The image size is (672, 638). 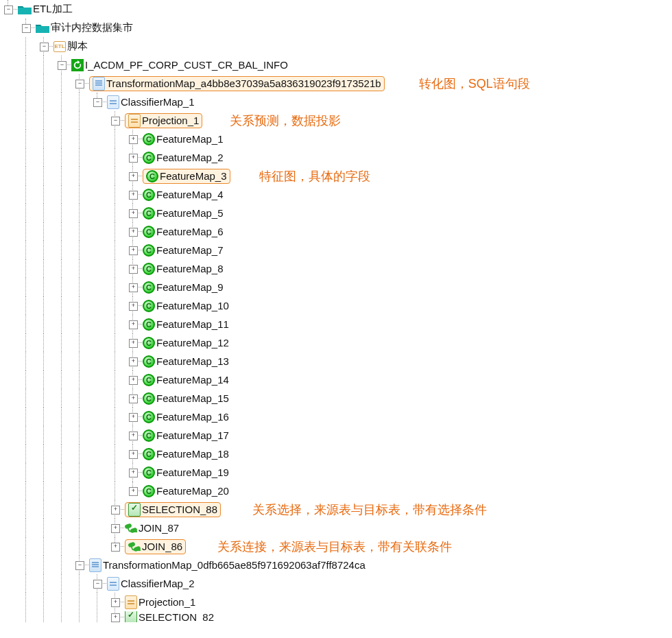 I want to click on tree-node-feature-map: +CFeatureMap_18, so click(x=336, y=454).